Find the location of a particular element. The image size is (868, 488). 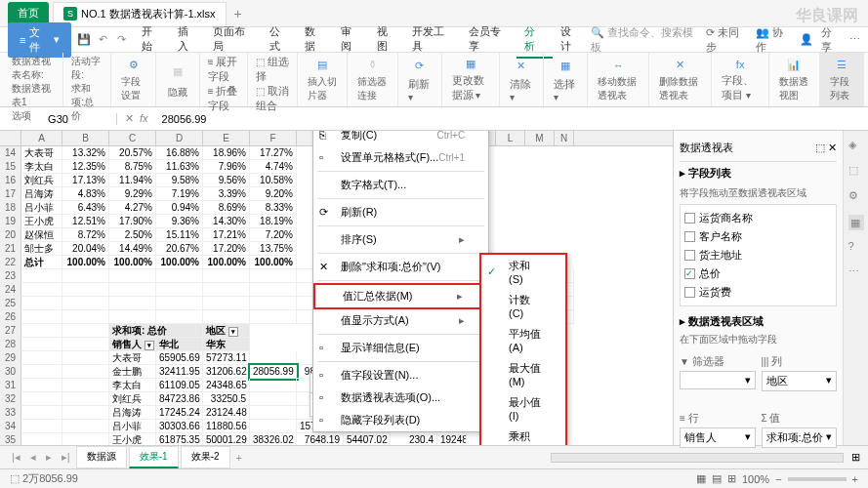

pivot-col-header: 华东 is located at coordinates (227, 345).